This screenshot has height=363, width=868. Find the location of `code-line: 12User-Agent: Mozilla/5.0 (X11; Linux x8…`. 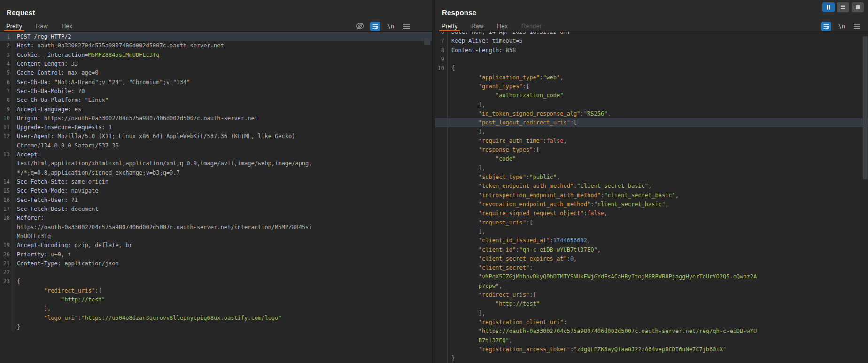

code-line: 12User-Agent: Mozilla/5.0 (X11; Linux x8… is located at coordinates (216, 136).